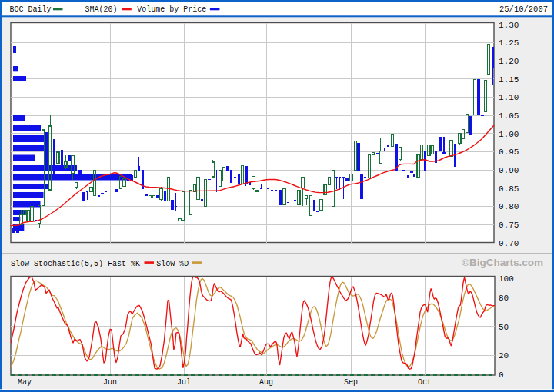  What do you see at coordinates (523, 9) in the screenshot?
I see `svg-text: 25/10/2007` at bounding box center [523, 9].